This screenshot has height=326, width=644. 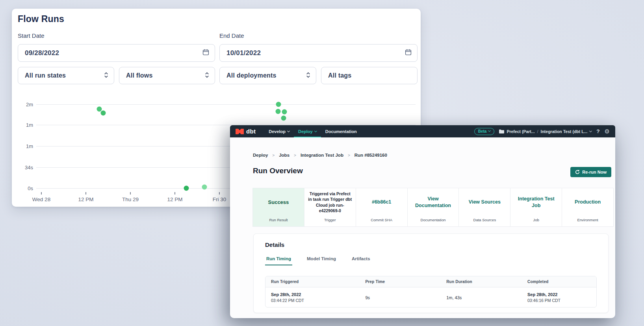 What do you see at coordinates (433, 207) in the screenshot?
I see `run-summary-cards: SuccessRun ResultTriggered via Prefect i…` at bounding box center [433, 207].